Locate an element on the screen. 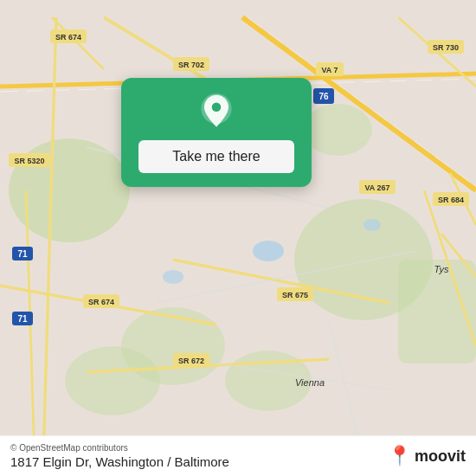 Image resolution: width=476 pixels, height=476 pixels. svg-text: SR 702 is located at coordinates (191, 65).